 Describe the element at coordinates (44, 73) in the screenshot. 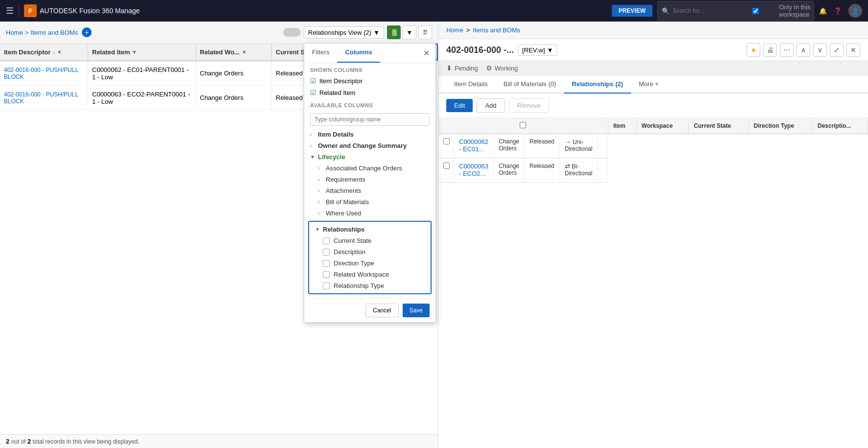

I see `cell-item-desc: 402-0016-000 - PUSH/PULL BLOCK` at that location.